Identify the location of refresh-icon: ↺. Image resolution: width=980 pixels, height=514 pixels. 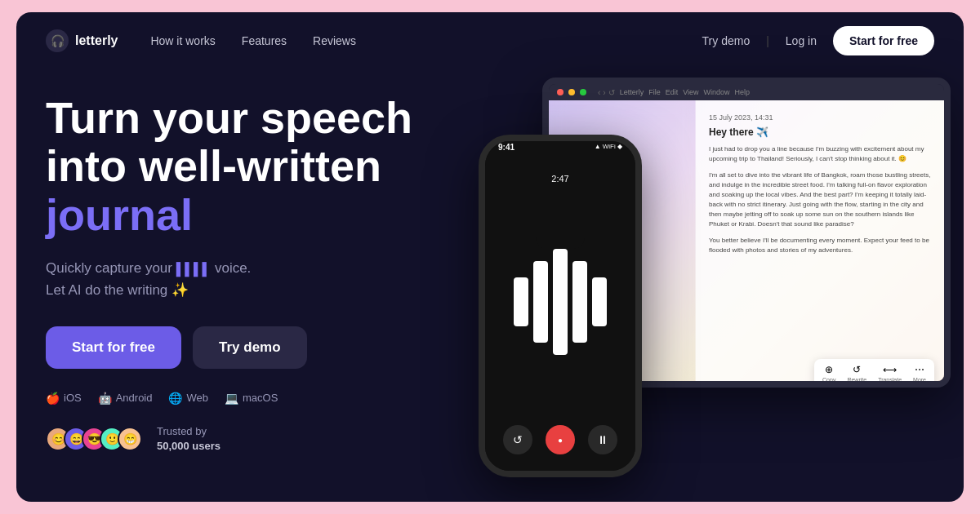
(612, 93).